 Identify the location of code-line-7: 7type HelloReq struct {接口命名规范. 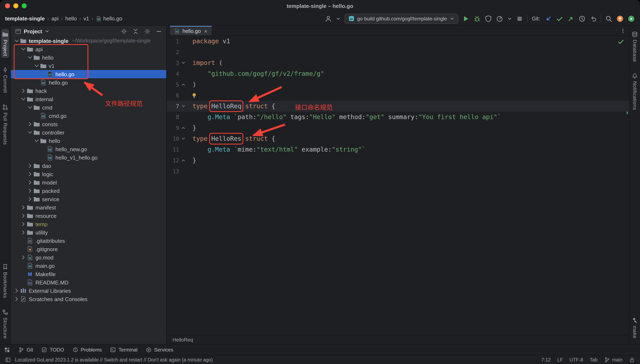
(398, 106).